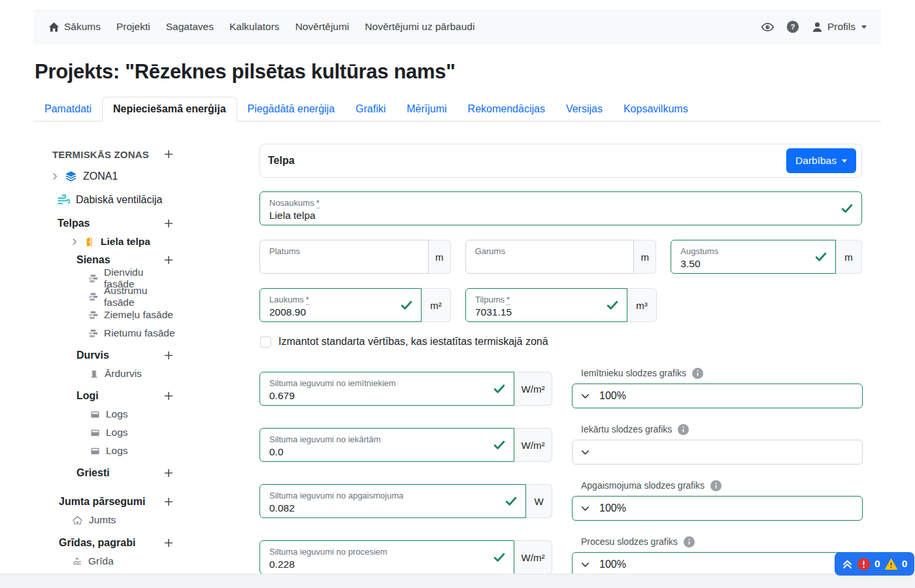 This screenshot has width=915, height=588. I want to click on nav-item-projekti: Projekti, so click(133, 27).